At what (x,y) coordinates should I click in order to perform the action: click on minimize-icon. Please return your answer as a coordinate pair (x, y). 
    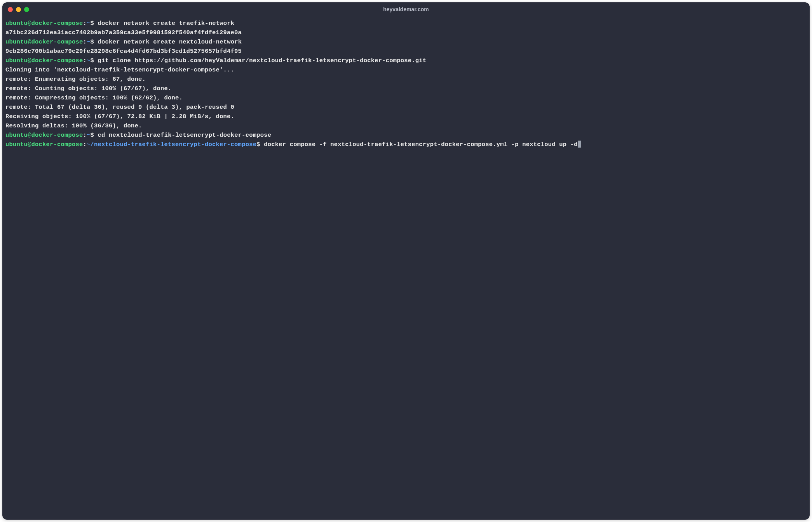
    Looking at the image, I should click on (19, 9).